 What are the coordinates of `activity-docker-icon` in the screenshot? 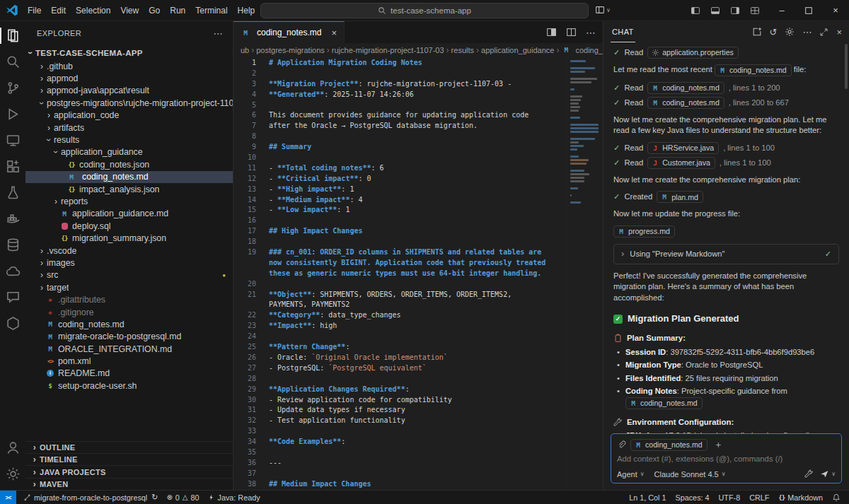 It's located at (13, 219).